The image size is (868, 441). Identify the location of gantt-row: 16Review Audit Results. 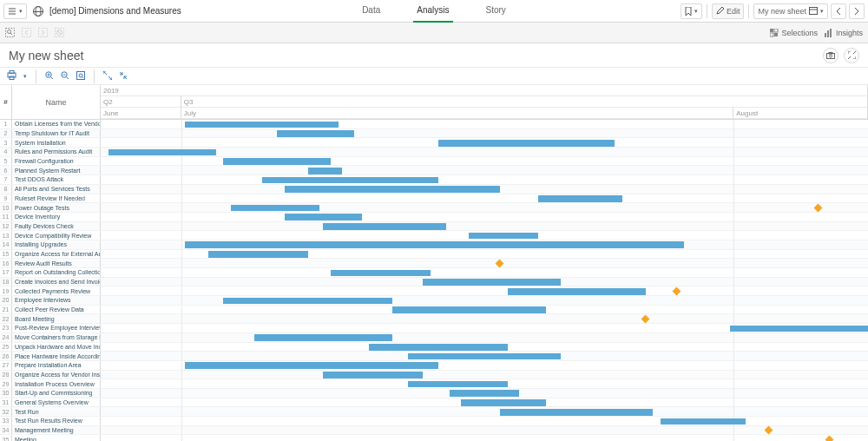
(434, 264).